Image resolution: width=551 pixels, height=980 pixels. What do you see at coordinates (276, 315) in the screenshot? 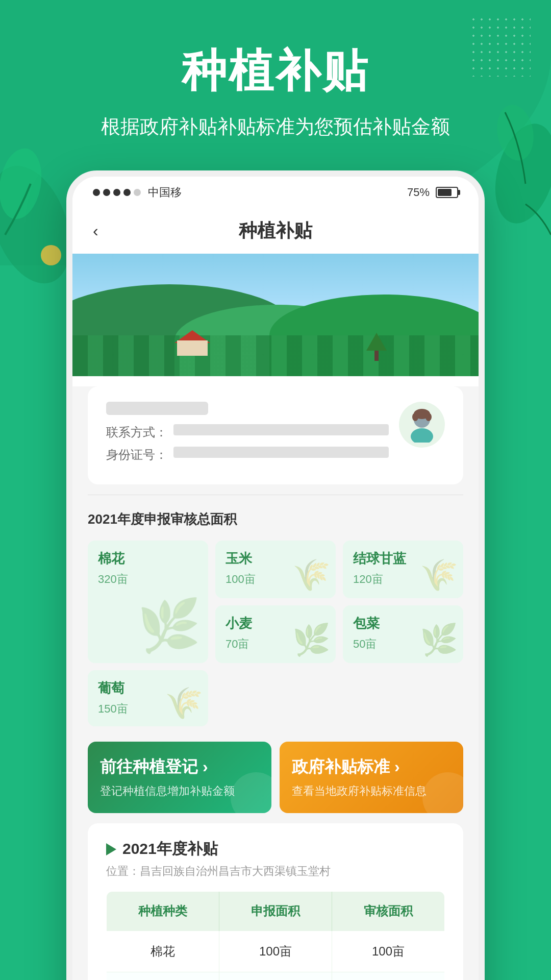
I see `hero-image` at bounding box center [276, 315].